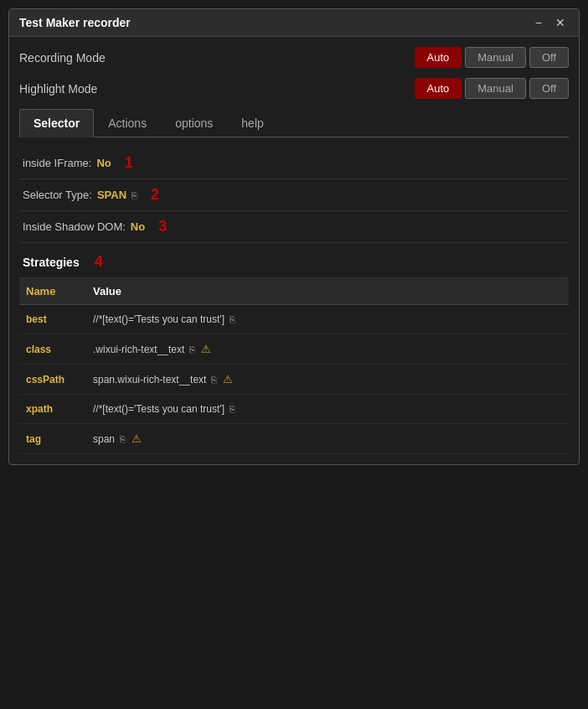 Image resolution: width=588 pixels, height=709 pixels. I want to click on iframe-row: inside IFrame: No 1, so click(294, 163).